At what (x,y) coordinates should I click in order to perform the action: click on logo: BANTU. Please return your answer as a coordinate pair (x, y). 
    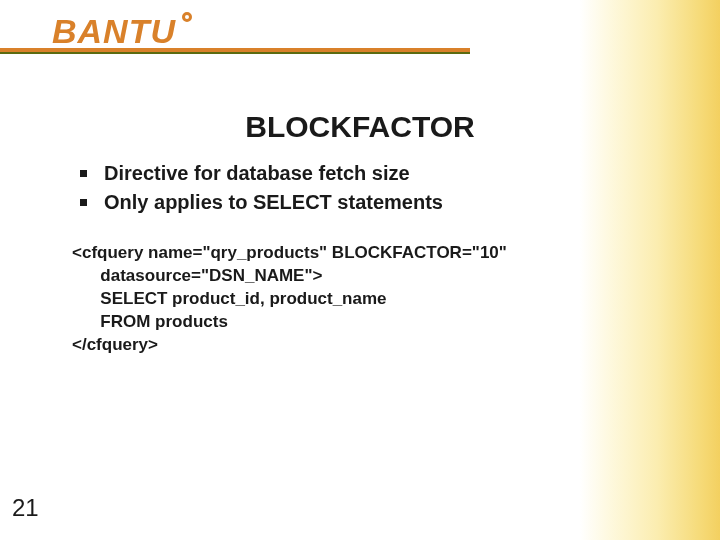
    Looking at the image, I should click on (114, 31).